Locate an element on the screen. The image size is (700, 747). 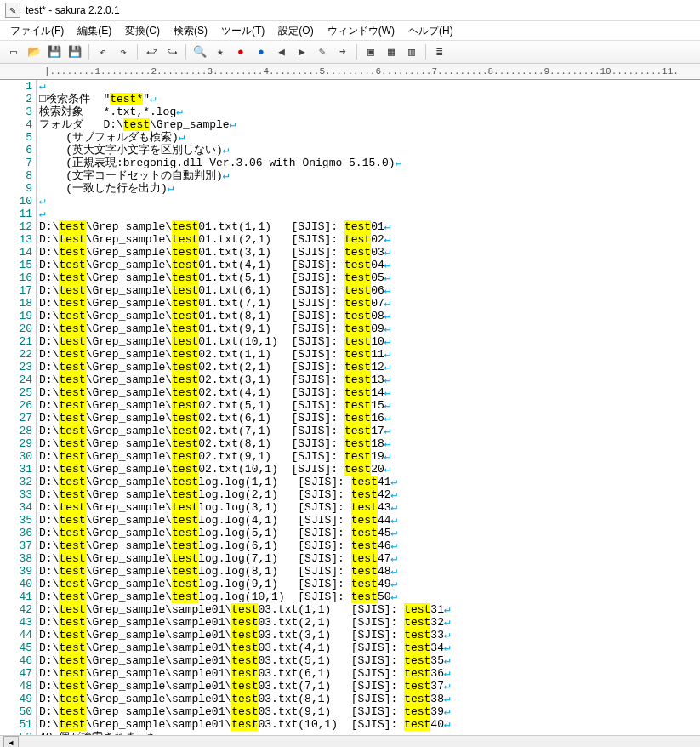
mark-red-icon: ● is located at coordinates (241, 52).